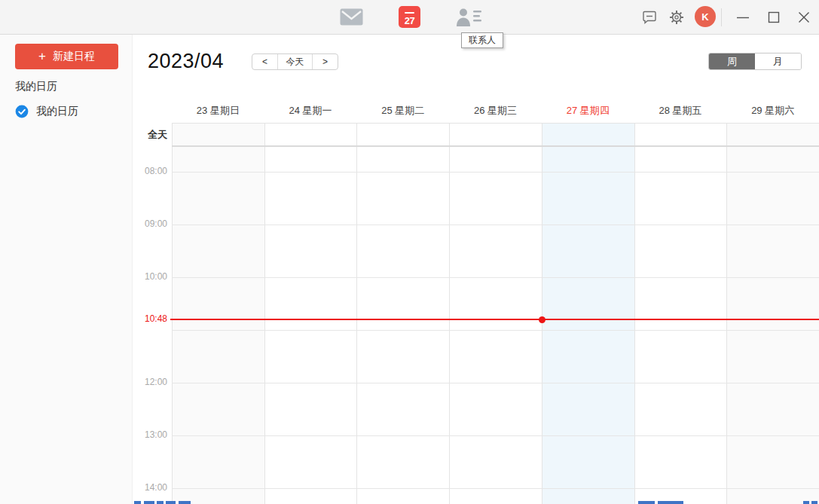  What do you see at coordinates (804, 17) in the screenshot?
I see `close-icon` at bounding box center [804, 17].